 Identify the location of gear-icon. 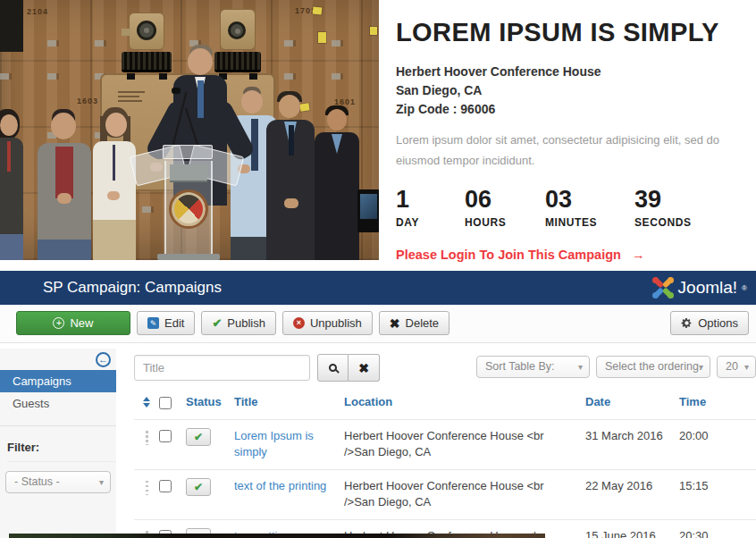
(686, 324).